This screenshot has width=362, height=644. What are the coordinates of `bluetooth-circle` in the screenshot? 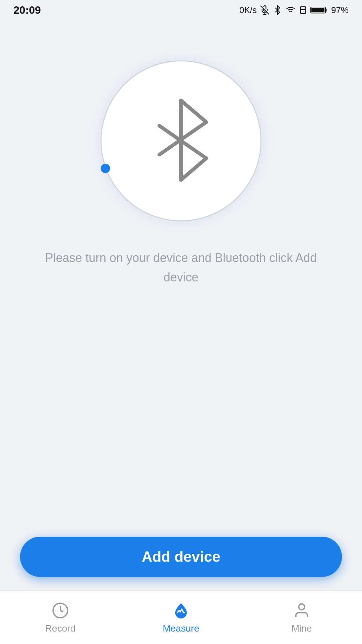 It's located at (181, 141).